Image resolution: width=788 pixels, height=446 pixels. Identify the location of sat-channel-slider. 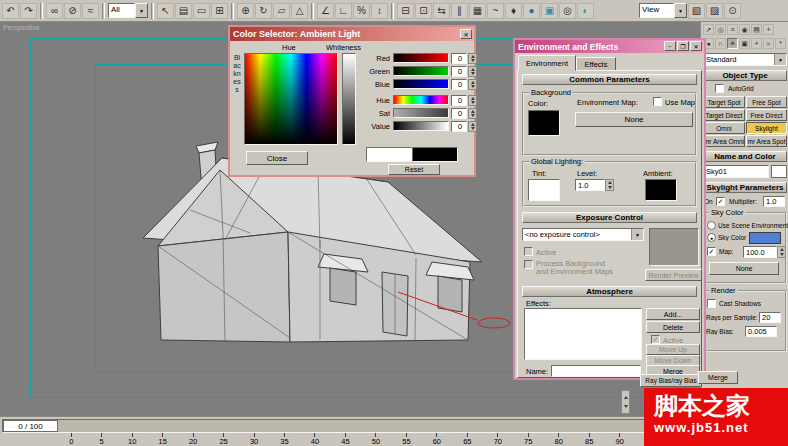
(421, 113).